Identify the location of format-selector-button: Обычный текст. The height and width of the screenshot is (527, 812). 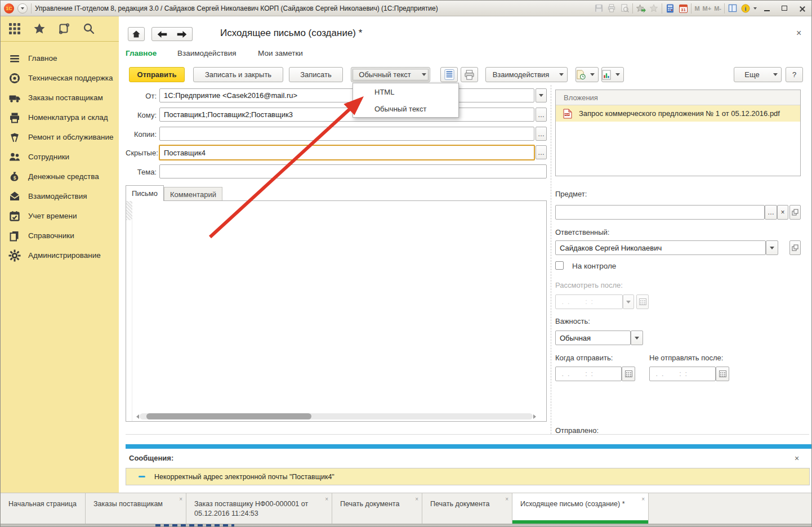
(391, 74).